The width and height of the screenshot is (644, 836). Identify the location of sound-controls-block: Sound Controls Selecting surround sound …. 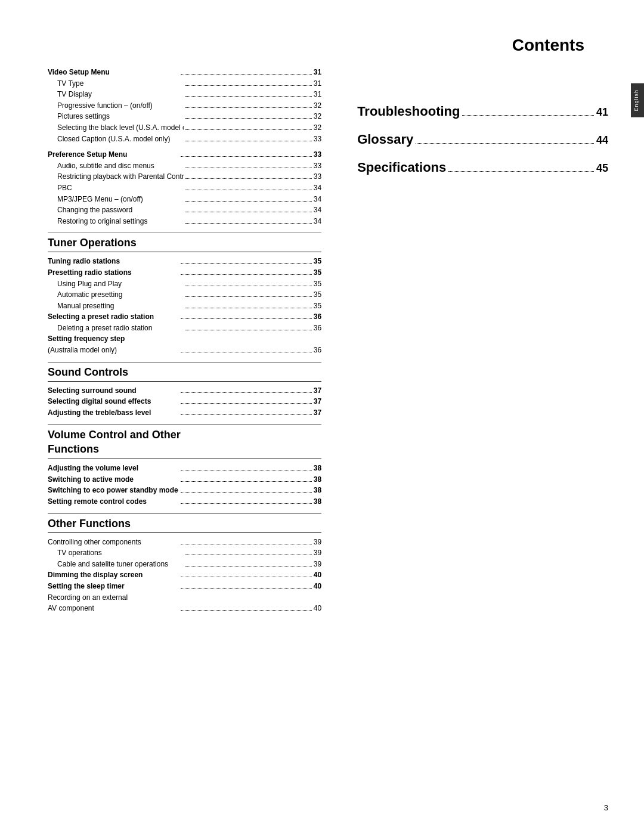
(185, 392).